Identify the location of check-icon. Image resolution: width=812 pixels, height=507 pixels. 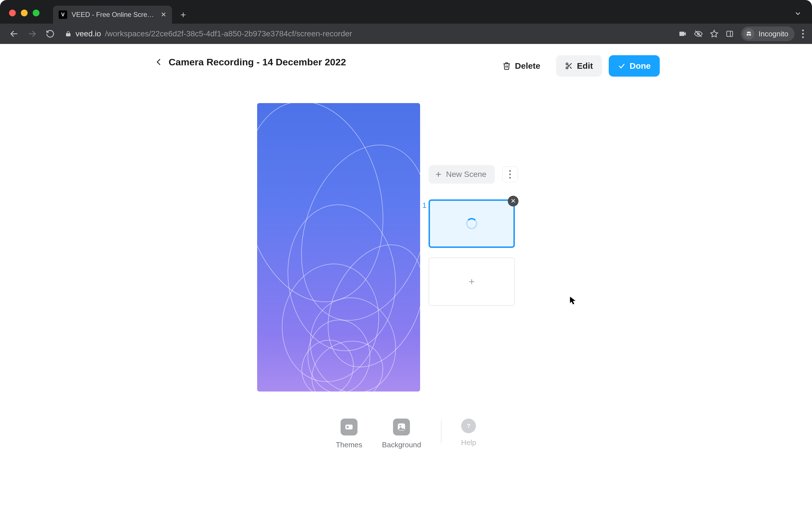
(622, 66).